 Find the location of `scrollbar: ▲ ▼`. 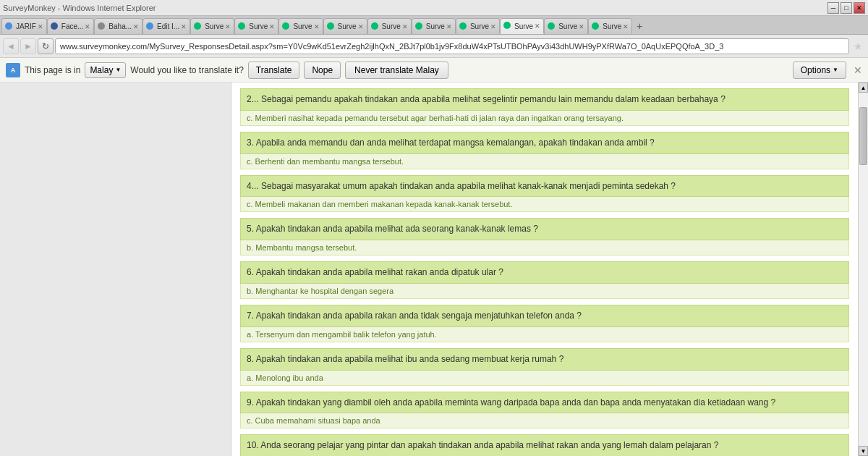

scrollbar: ▲ ▼ is located at coordinates (863, 269).